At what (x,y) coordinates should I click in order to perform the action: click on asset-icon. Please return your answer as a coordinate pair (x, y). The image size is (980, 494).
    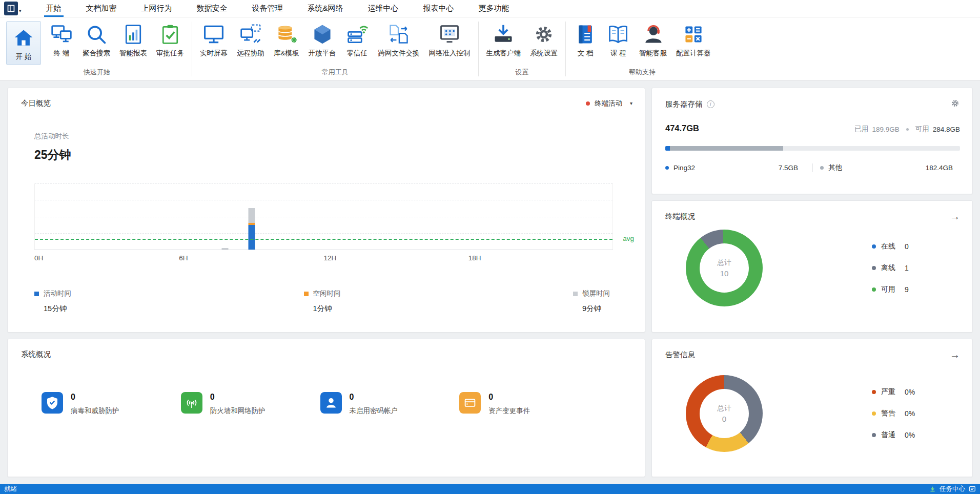
    Looking at the image, I should click on (470, 403).